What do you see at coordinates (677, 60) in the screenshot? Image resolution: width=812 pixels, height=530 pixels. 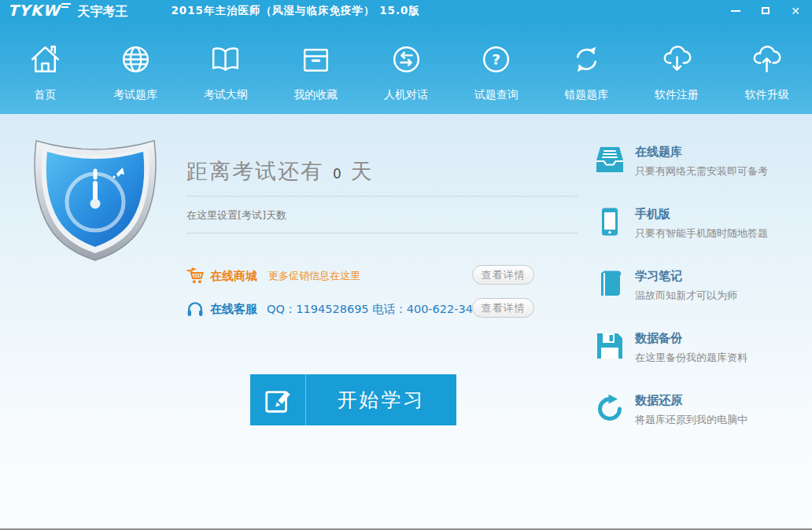 I see `cloud-download-icon` at bounding box center [677, 60].